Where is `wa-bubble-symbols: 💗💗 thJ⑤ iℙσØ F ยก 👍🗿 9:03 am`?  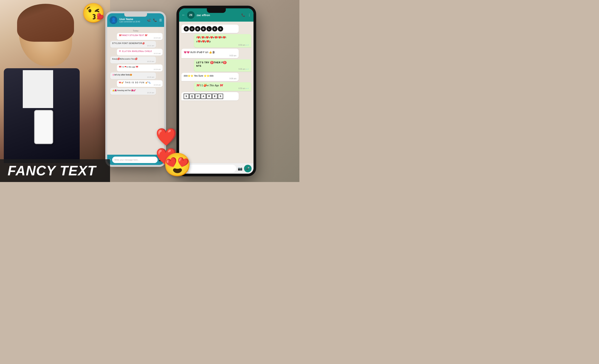
wa-bubble-symbols: 💗💗 thJ⑤ iℙσØ F ยก 👍🗿 9:03 am is located at coordinates (210, 53).